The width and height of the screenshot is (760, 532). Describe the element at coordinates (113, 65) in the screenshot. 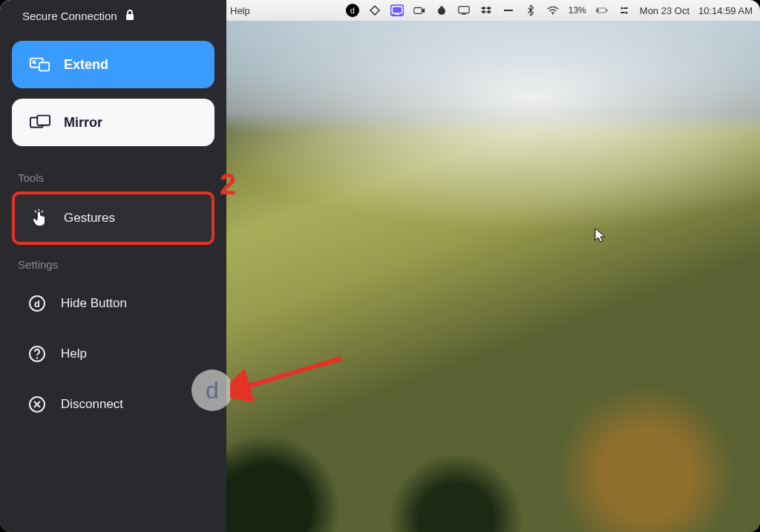

I see `extend-button: Extend` at that location.